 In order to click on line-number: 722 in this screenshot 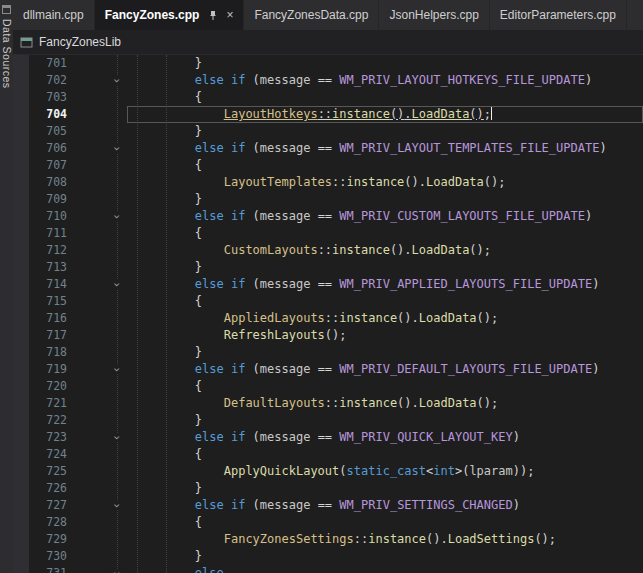, I will do `click(52, 420)`.